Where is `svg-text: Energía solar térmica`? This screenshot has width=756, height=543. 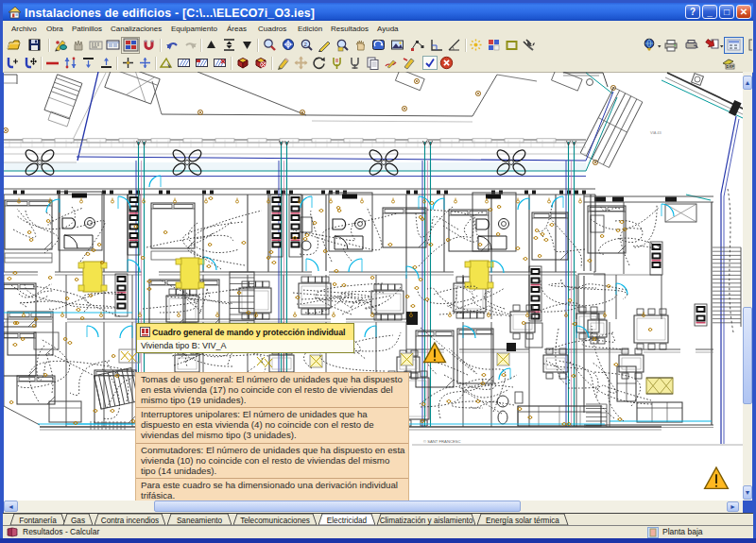
svg-text: Energía solar térmica is located at coordinates (523, 521).